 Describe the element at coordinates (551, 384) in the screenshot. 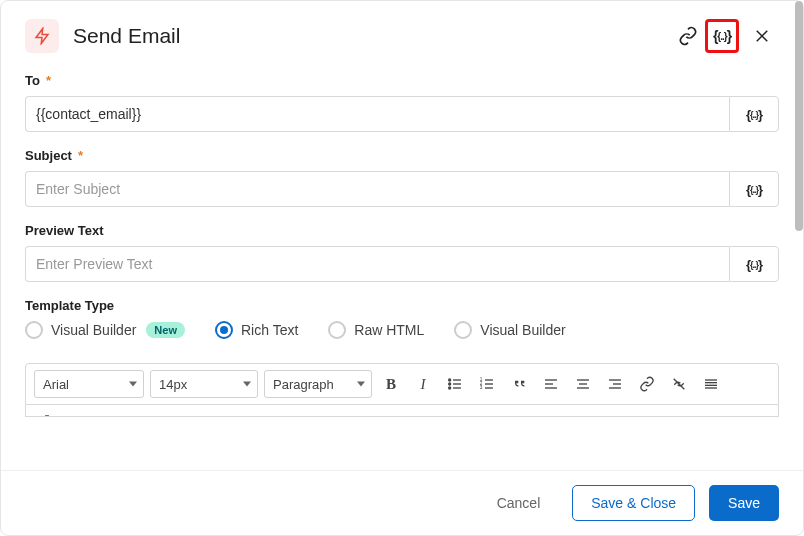

I see `align-left-button` at that location.